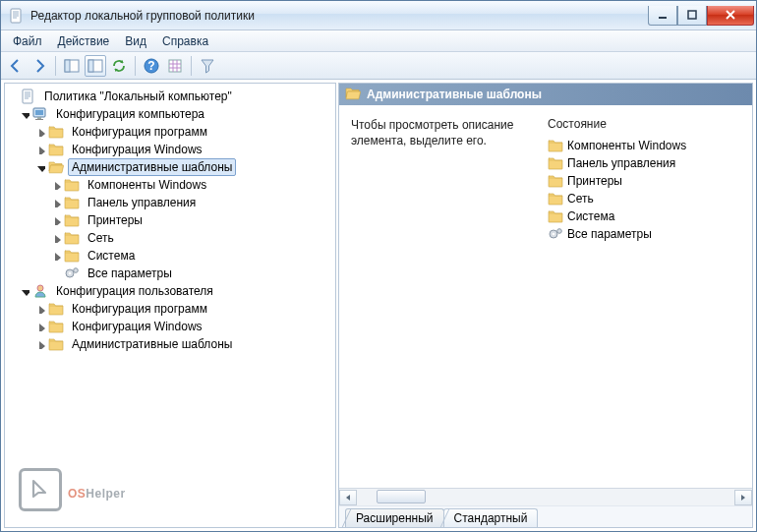 This screenshot has width=757, height=532. What do you see at coordinates (348, 498) in the screenshot?
I see `scroll-left-button` at bounding box center [348, 498].